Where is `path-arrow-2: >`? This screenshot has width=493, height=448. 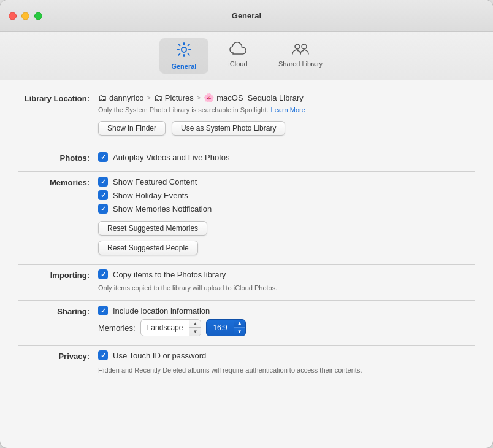 path-arrow-2: > is located at coordinates (199, 98).